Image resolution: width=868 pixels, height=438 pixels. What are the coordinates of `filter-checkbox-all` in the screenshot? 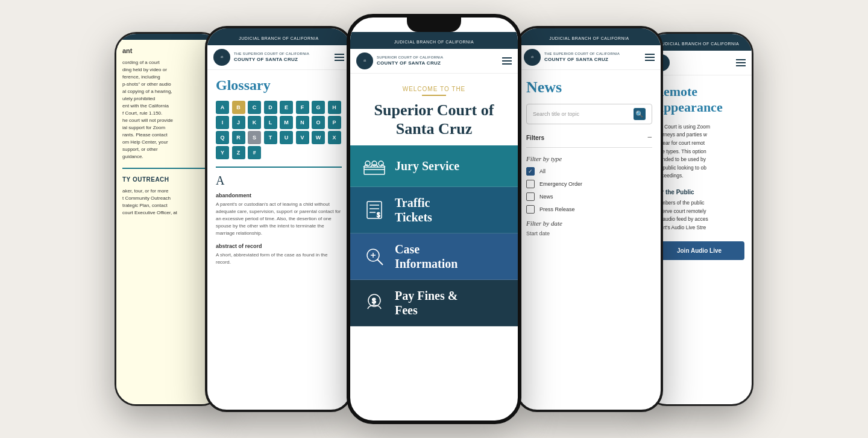 It's located at (530, 171).